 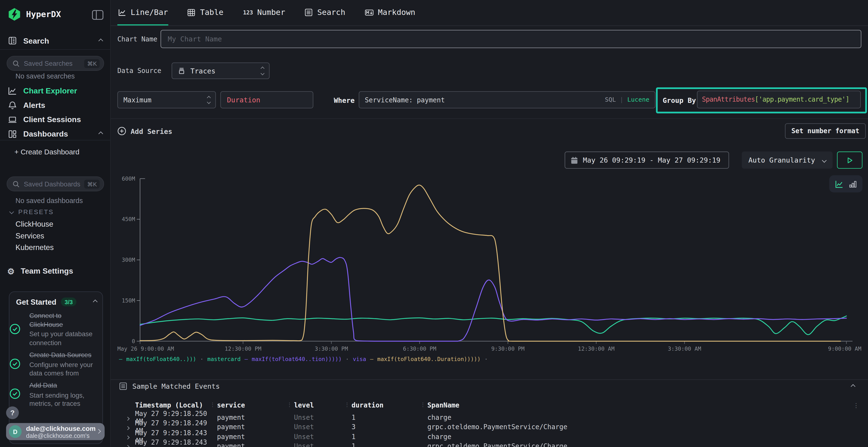 I want to click on column-header: ⋮level, so click(x=323, y=405).